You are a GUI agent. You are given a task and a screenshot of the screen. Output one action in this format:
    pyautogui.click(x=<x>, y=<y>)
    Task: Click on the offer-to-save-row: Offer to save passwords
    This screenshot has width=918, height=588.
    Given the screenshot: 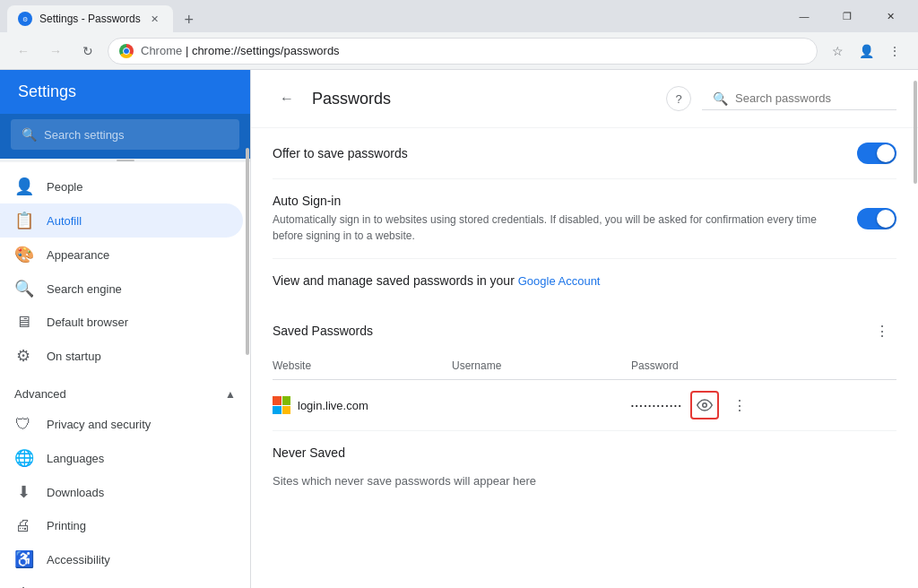 What is the action you would take?
    pyautogui.click(x=585, y=154)
    